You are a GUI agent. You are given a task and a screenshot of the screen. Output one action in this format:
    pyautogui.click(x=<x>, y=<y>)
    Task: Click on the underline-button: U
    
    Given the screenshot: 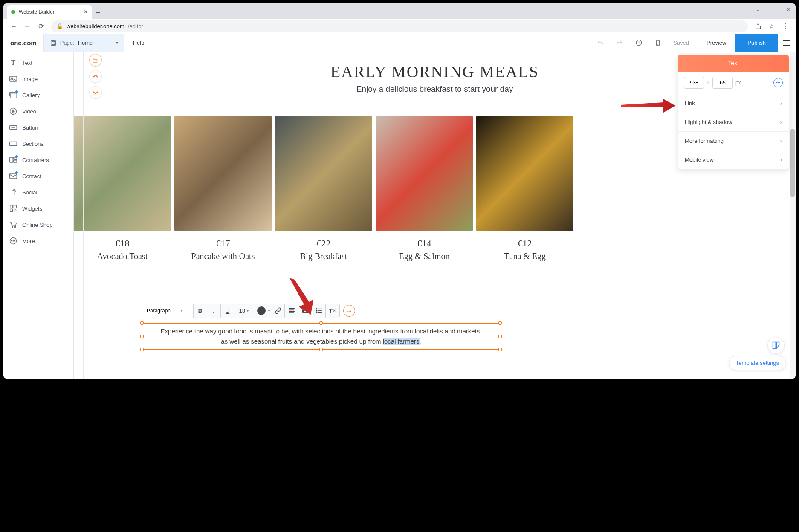 What is the action you would take?
    pyautogui.click(x=228, y=311)
    